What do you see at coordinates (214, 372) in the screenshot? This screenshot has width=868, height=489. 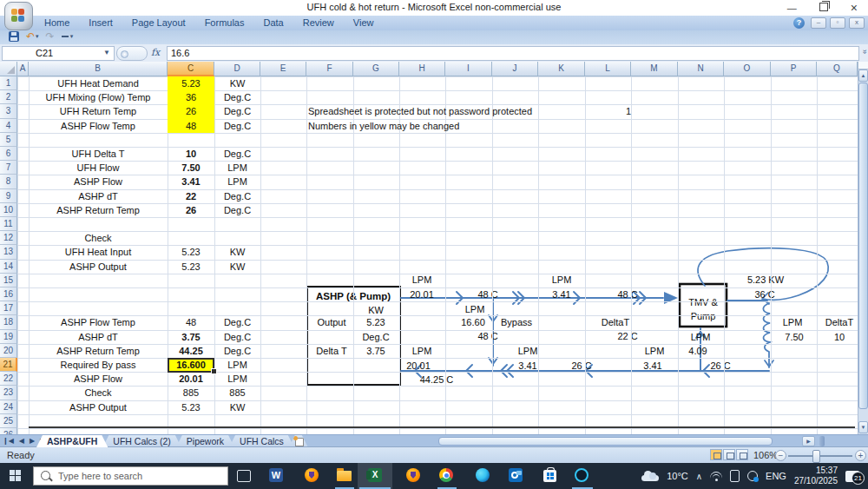 I see `fill-handle` at bounding box center [214, 372].